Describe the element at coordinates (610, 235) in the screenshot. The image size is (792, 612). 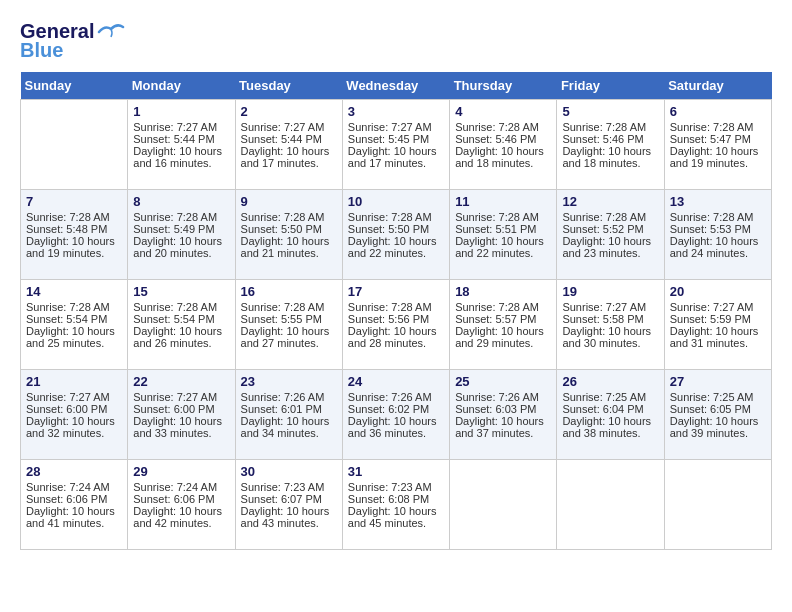
I see `day-cell: 12Sunrise: 7:28 AMSunset: 5:52 PMDayligh…` at that location.